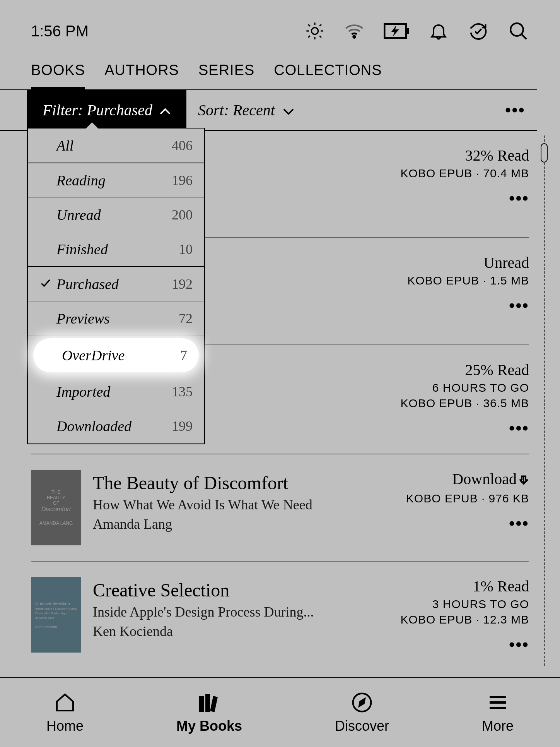 Image resolution: width=560 pixels, height=747 pixels. I want to click on list-item: THEBEAUTYOFDiscomfortAMANDA LANG The Bea…, so click(280, 508).